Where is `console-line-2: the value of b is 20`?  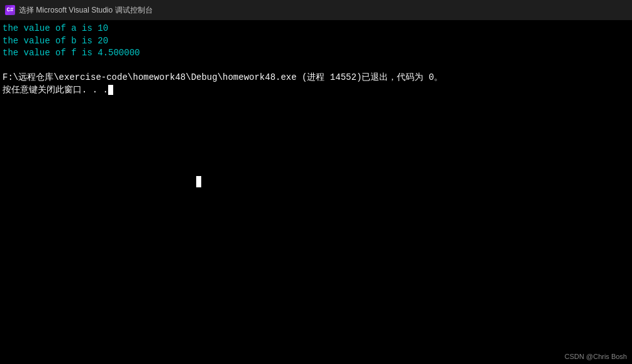
console-line-2: the value of b is 20 is located at coordinates (316, 41).